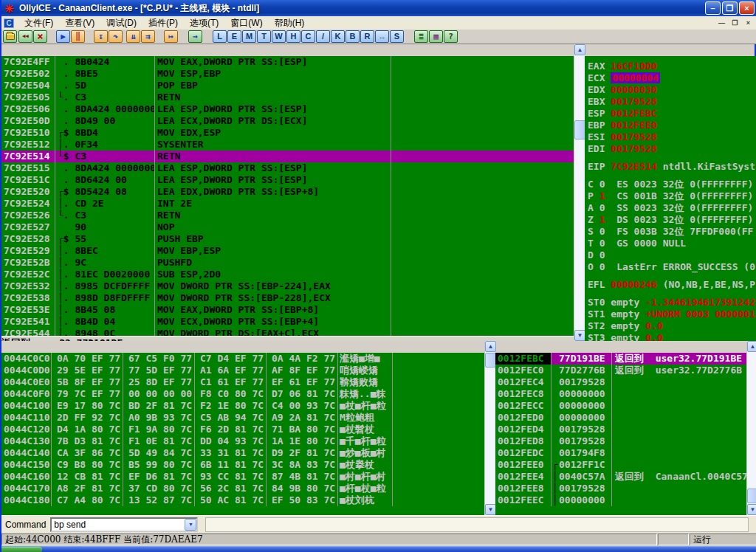 The image size is (756, 552). What do you see at coordinates (288, 156) in the screenshot?
I see `disasm-row: 7C92E514└$ C3RETN` at bounding box center [288, 156].